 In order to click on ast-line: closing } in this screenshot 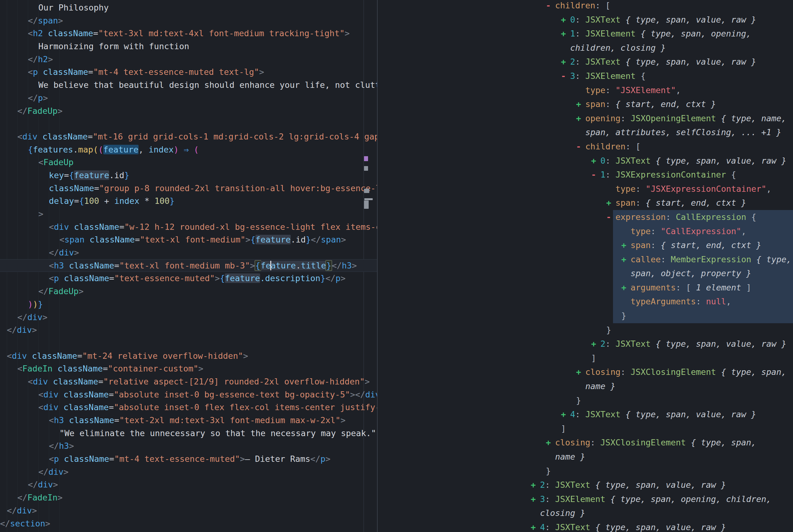, I will do `click(585, 513)`.